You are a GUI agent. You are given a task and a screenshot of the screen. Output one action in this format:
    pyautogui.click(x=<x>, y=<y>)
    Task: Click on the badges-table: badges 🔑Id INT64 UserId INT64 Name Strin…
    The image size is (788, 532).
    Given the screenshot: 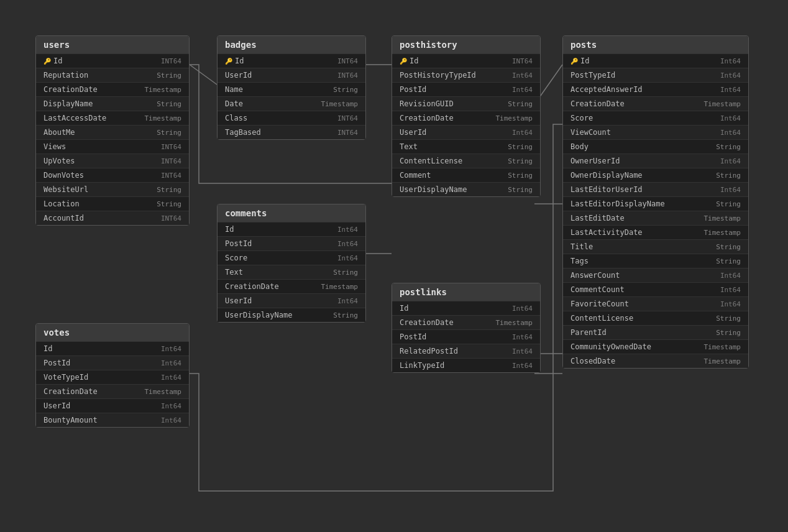 What is the action you would take?
    pyautogui.click(x=291, y=88)
    